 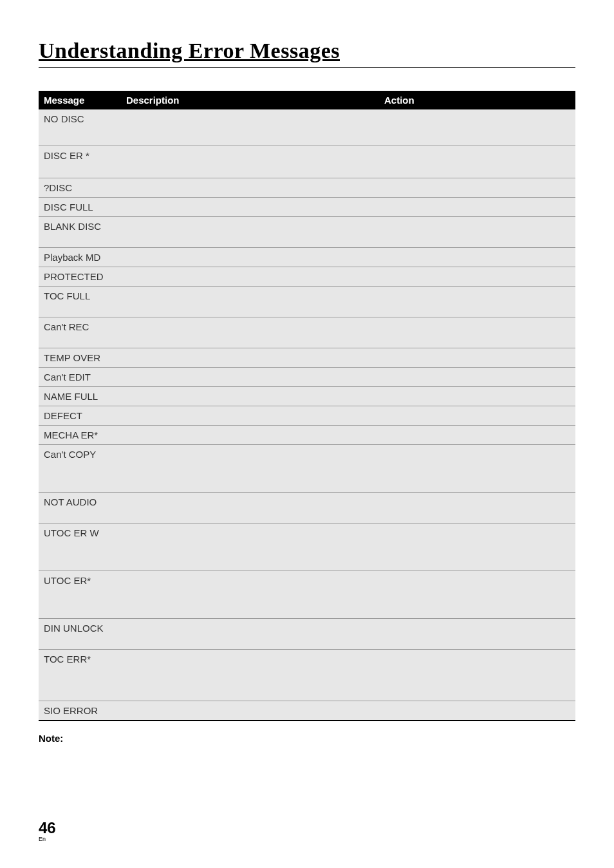 I want to click on table-row: Can't EDIT, so click(x=307, y=377).